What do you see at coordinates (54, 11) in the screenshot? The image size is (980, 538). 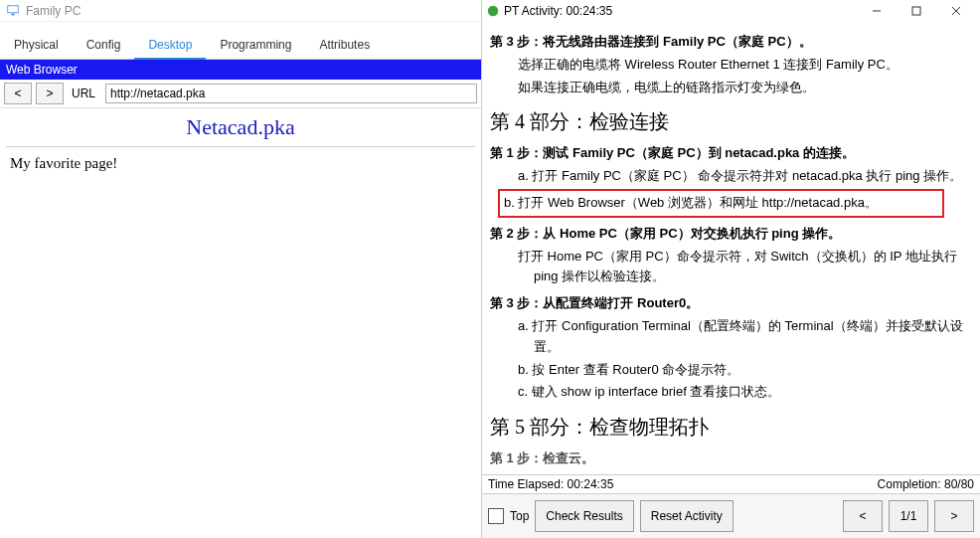 I see `left-window-title: Family PC` at bounding box center [54, 11].